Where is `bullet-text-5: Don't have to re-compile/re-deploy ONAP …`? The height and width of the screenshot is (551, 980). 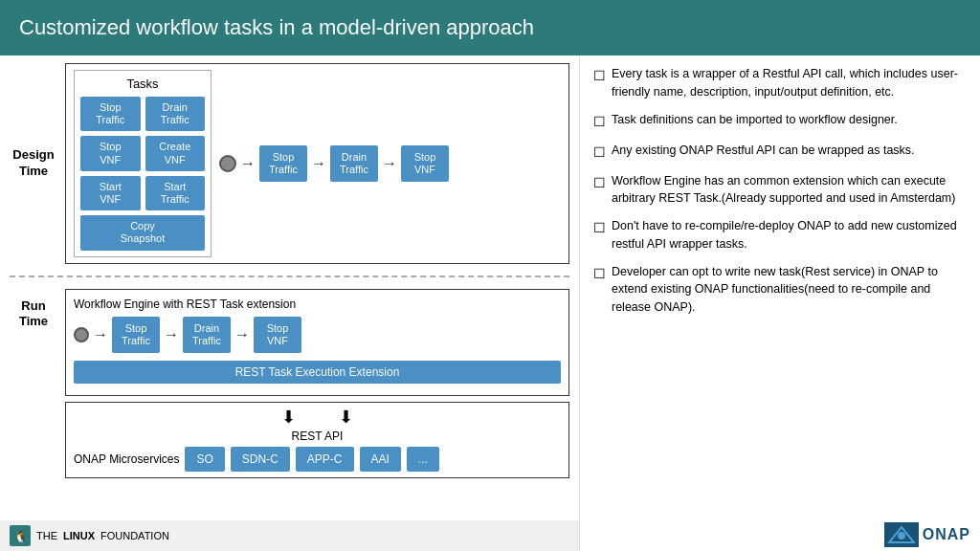 bullet-text-5: Don't have to re-compile/re-deploy ONAP … is located at coordinates (789, 235).